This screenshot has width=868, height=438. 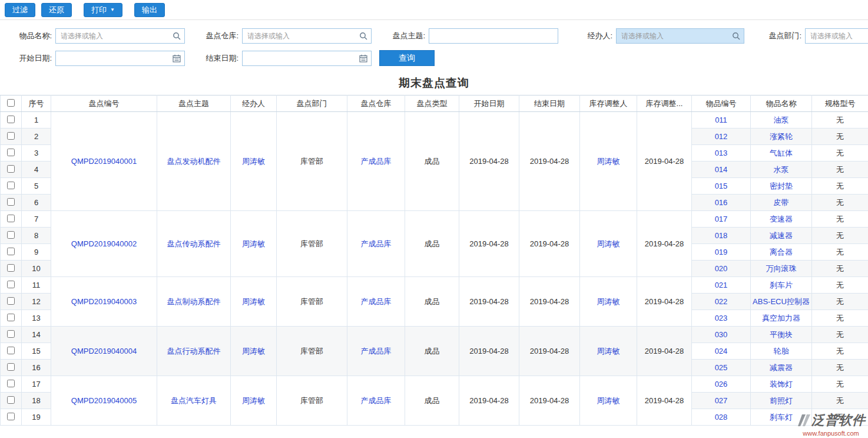 I want to click on filter-button: 过滤, so click(x=20, y=10).